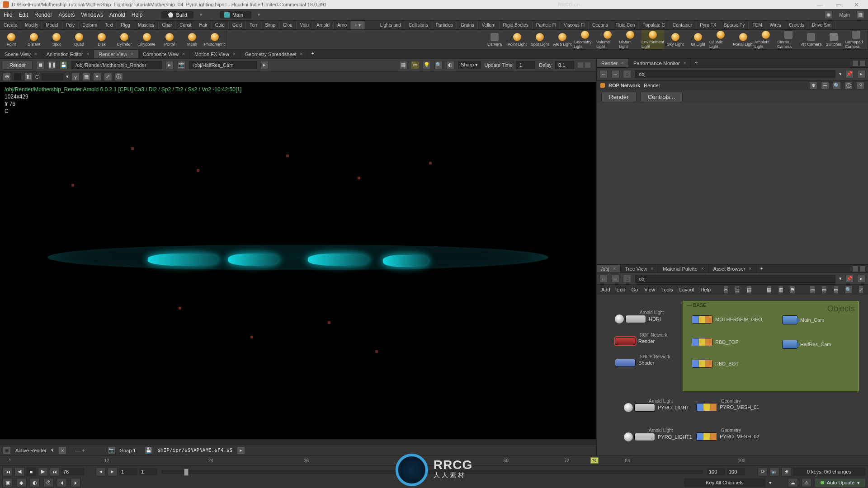 The width and height of the screenshot is (868, 488). Describe the element at coordinates (8, 15) in the screenshot. I see `menu-file: File` at that location.